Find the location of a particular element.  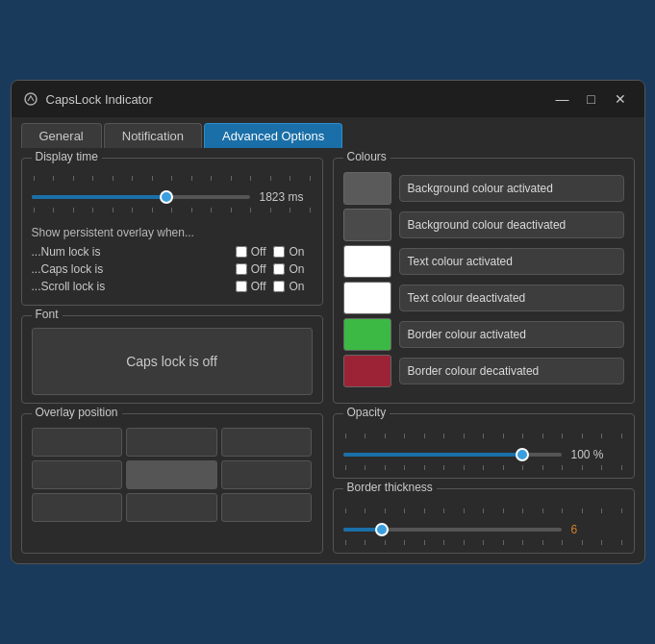

scroll-lock-off-checkbox is located at coordinates (241, 286).